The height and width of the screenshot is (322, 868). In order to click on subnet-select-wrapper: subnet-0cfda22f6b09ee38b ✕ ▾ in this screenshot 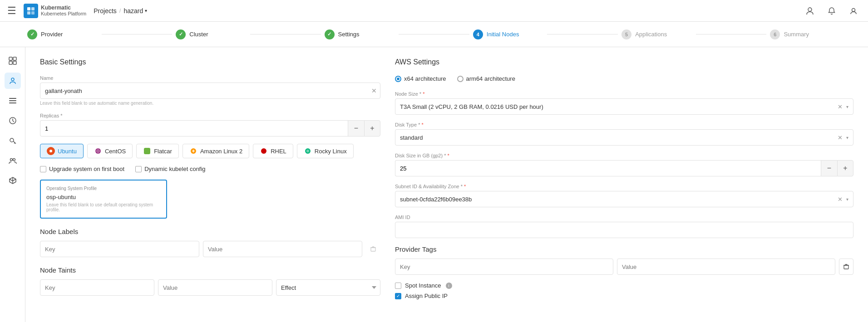, I will do `click(624, 199)`.